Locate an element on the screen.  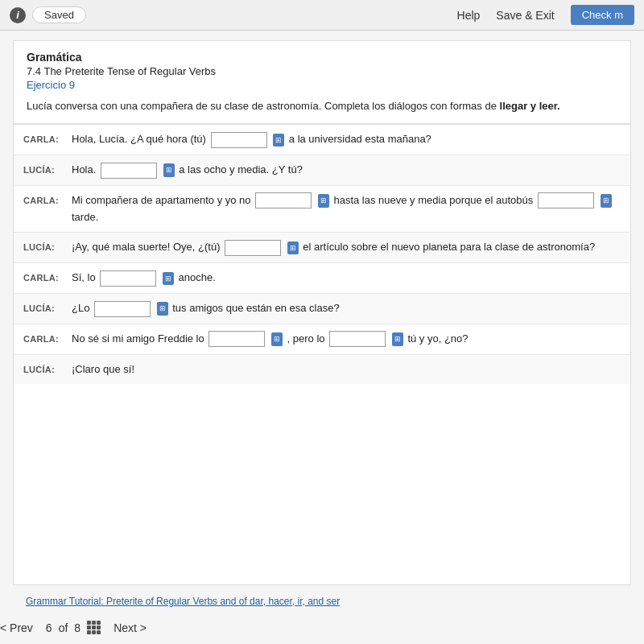
speaker-carla-3: CARLA: is located at coordinates (44, 277).